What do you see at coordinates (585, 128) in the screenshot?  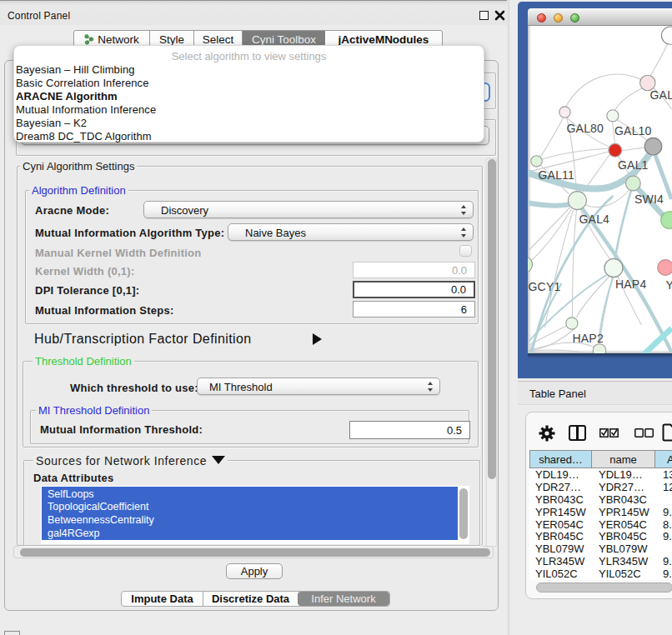 I see `svg-text: GAL80` at bounding box center [585, 128].